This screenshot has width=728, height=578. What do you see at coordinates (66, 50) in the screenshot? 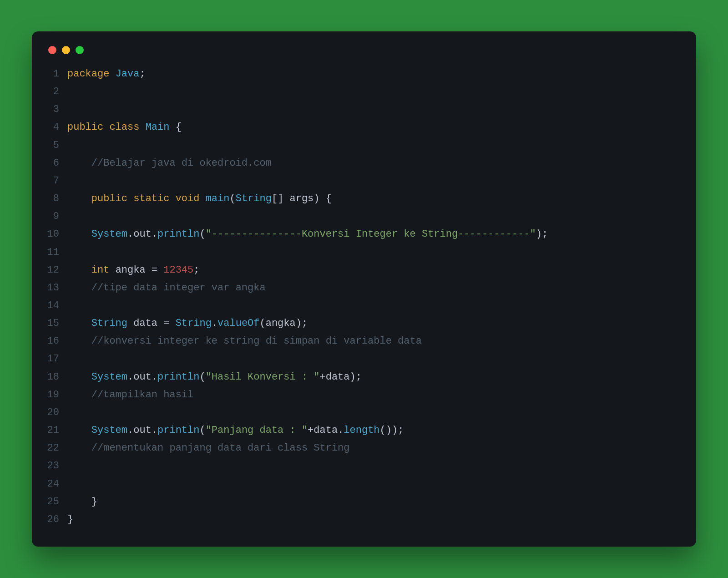
I see `minimize-icon` at bounding box center [66, 50].